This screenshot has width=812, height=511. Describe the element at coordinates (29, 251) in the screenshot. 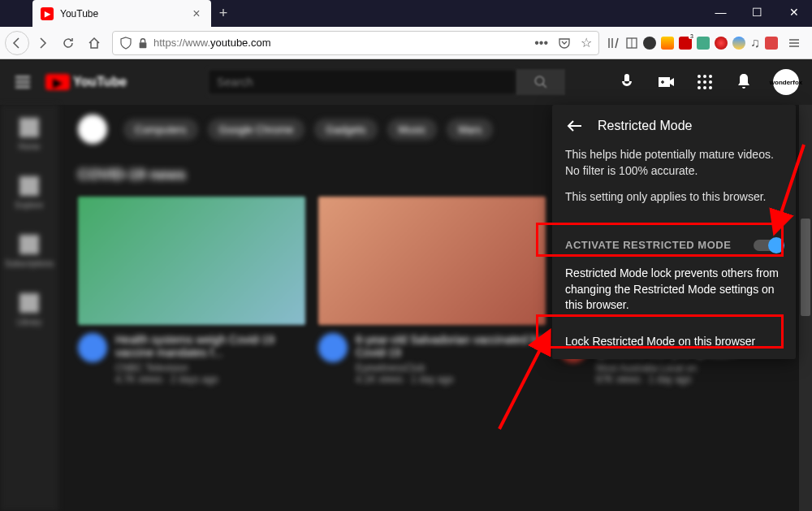

I see `sidebar-item-subscriptions: Subscriptions` at that location.